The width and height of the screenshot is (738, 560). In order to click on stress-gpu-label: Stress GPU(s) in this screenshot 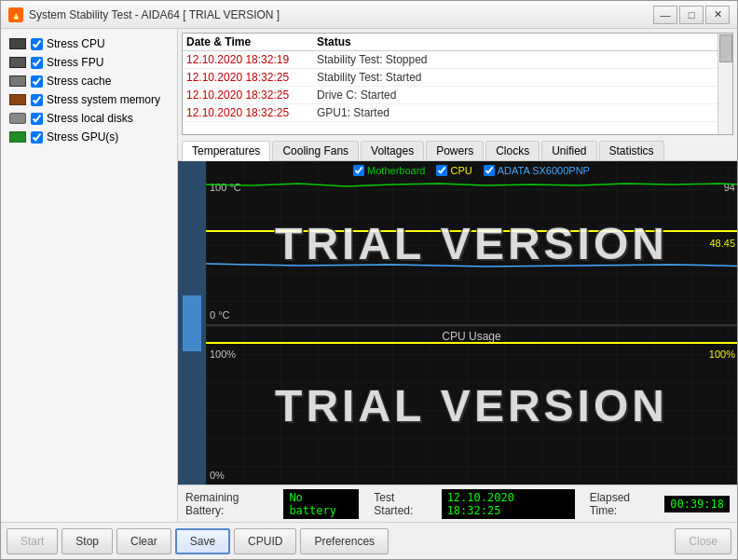, I will do `click(82, 137)`.